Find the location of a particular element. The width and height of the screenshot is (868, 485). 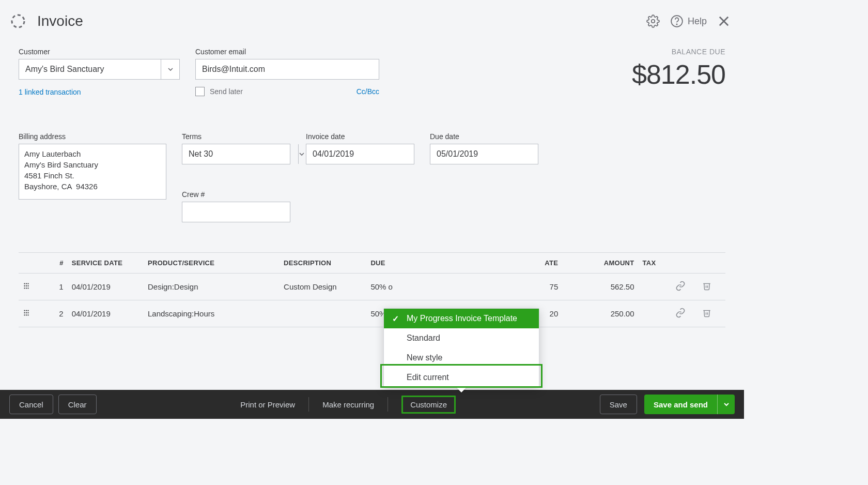

send-later-checkbox-group: Send later is located at coordinates (219, 92).